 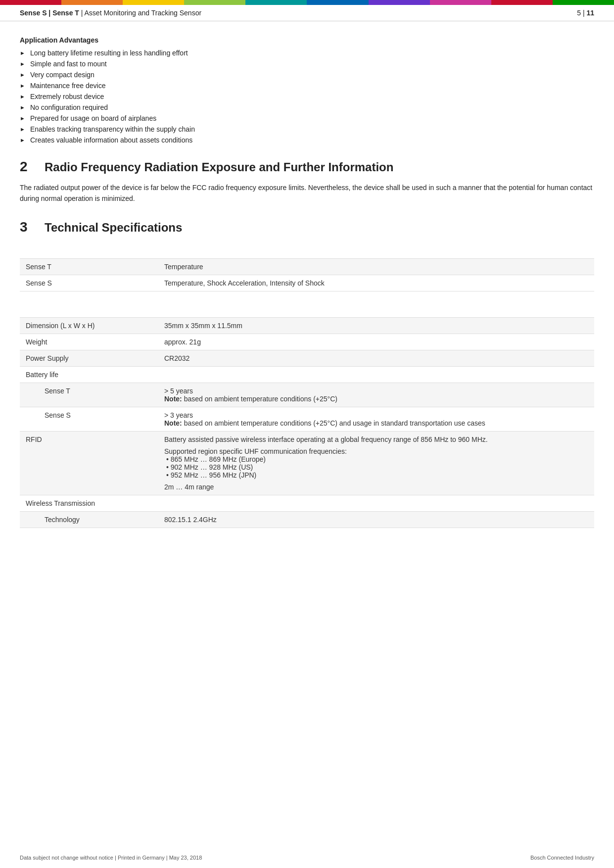 I want to click on list-item-text: Creates valuable information about asset…, so click(x=111, y=140).